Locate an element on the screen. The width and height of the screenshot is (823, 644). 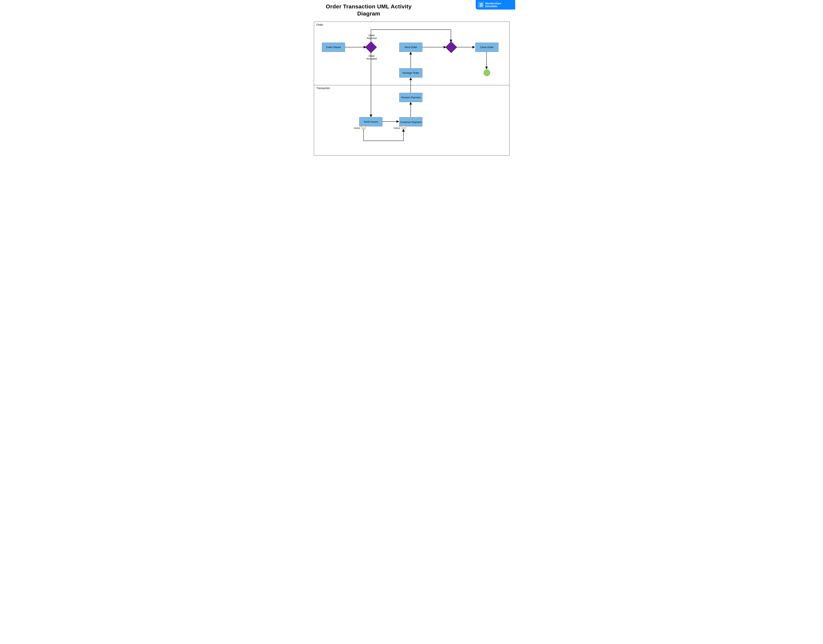
brand-text: Wondershare EdrawMax is located at coordinates (493, 5).